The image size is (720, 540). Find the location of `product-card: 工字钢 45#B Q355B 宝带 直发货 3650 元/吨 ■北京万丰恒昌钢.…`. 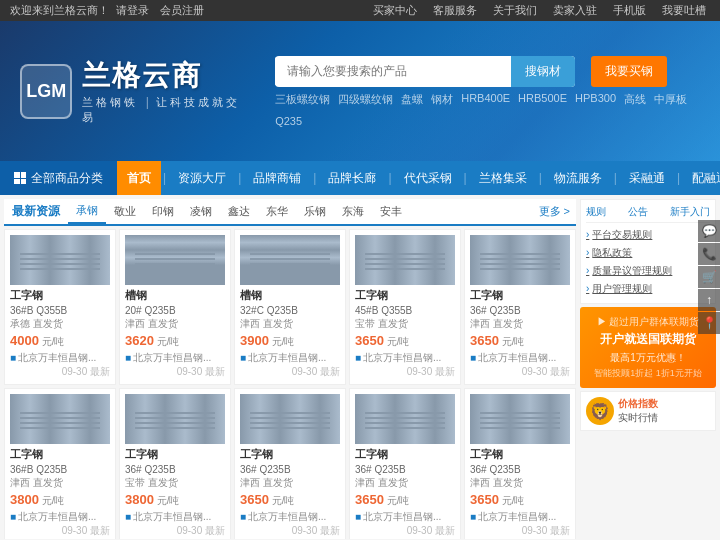

product-card: 工字钢 45#B Q355B 宝带 直发货 3650 元/吨 ■北京万丰恒昌钢.… is located at coordinates (405, 307).